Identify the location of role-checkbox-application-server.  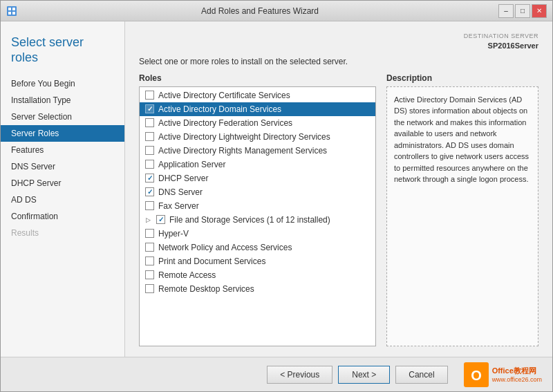
(149, 165).